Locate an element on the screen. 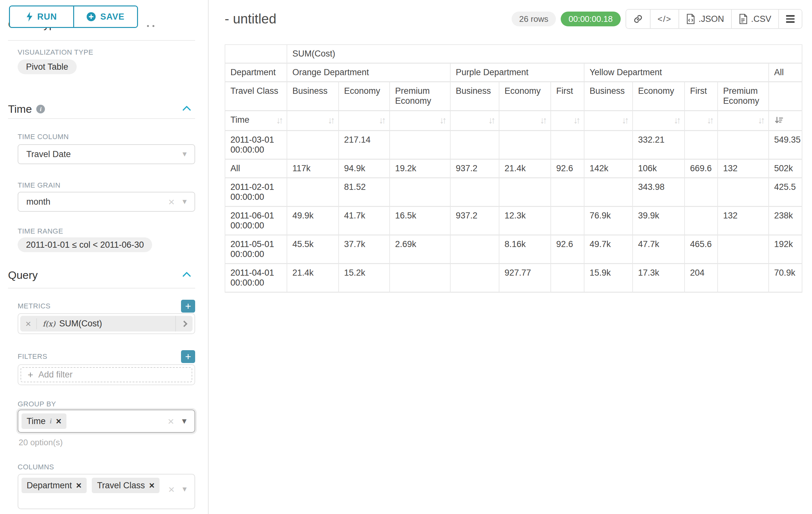 Image resolution: width=812 pixels, height=514 pixels. columns-label: COLUMNS is located at coordinates (113, 467).